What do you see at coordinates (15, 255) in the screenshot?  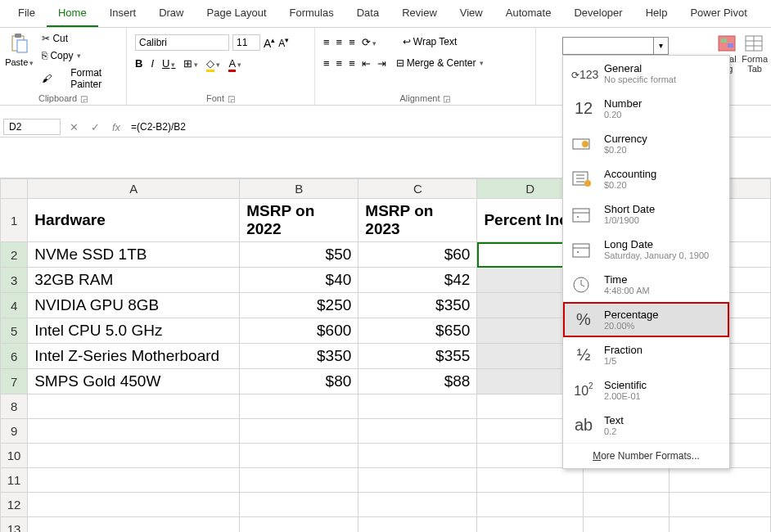 I see `row-header: 2` at bounding box center [15, 255].